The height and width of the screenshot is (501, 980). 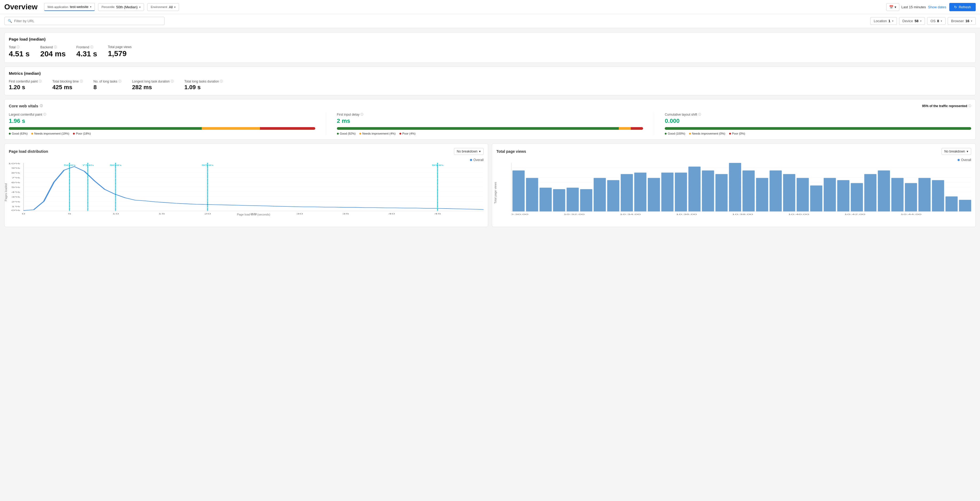 What do you see at coordinates (246, 192) in the screenshot?
I see `dist-chart-container: Pages loaded 10% 9% 8% 7% 6% 5% 4% 3% 2%…` at bounding box center [246, 192].